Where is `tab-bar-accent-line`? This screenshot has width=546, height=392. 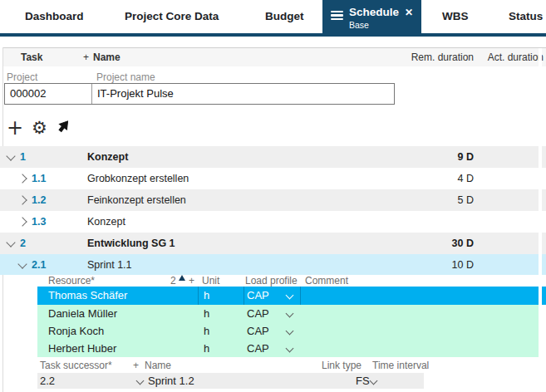
tab-bar-accent-line is located at coordinates (273, 35).